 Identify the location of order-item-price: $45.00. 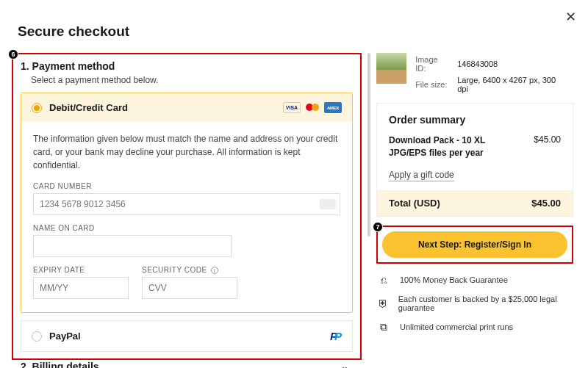
(547, 147).